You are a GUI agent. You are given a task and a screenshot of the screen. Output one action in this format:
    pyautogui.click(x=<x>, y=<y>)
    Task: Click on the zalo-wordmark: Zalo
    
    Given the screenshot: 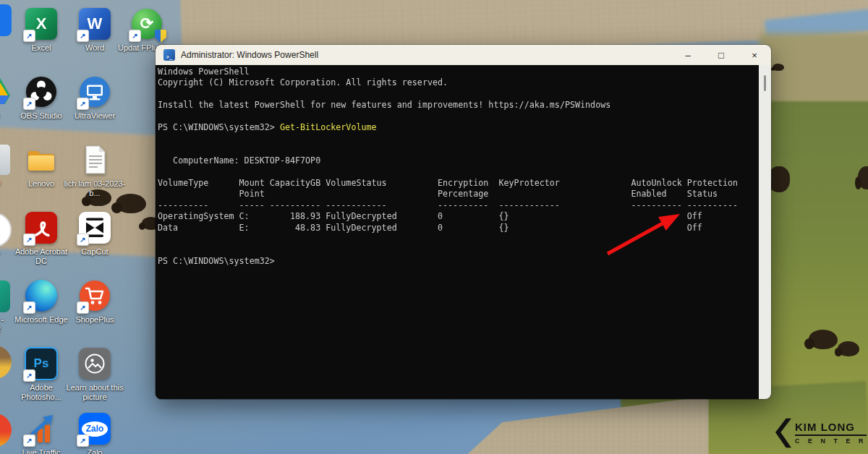 What is the action you would take?
    pyautogui.click(x=95, y=429)
    